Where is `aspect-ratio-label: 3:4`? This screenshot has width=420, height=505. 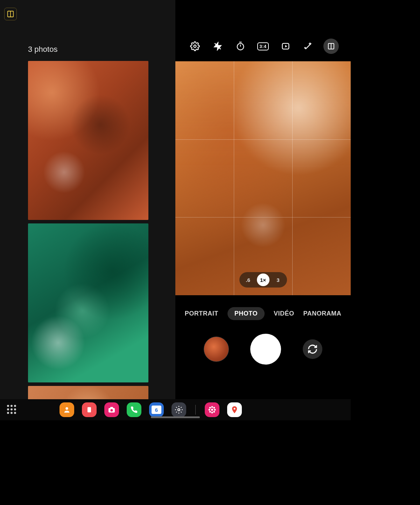
aspect-ratio-label: 3:4 is located at coordinates (263, 46).